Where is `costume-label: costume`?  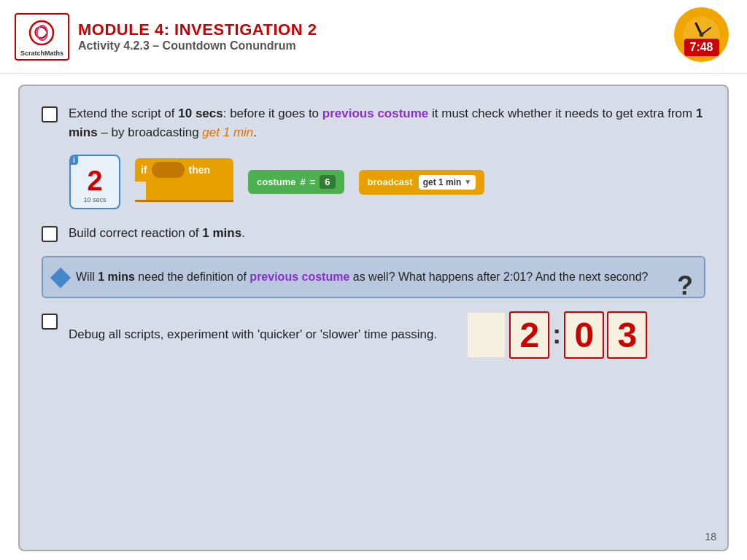
costume-label: costume is located at coordinates (276, 182).